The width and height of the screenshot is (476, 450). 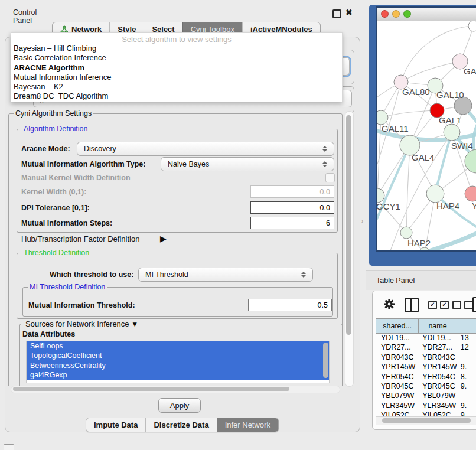 What do you see at coordinates (462, 145) in the screenshot?
I see `node-label: SWI4` at bounding box center [462, 145].